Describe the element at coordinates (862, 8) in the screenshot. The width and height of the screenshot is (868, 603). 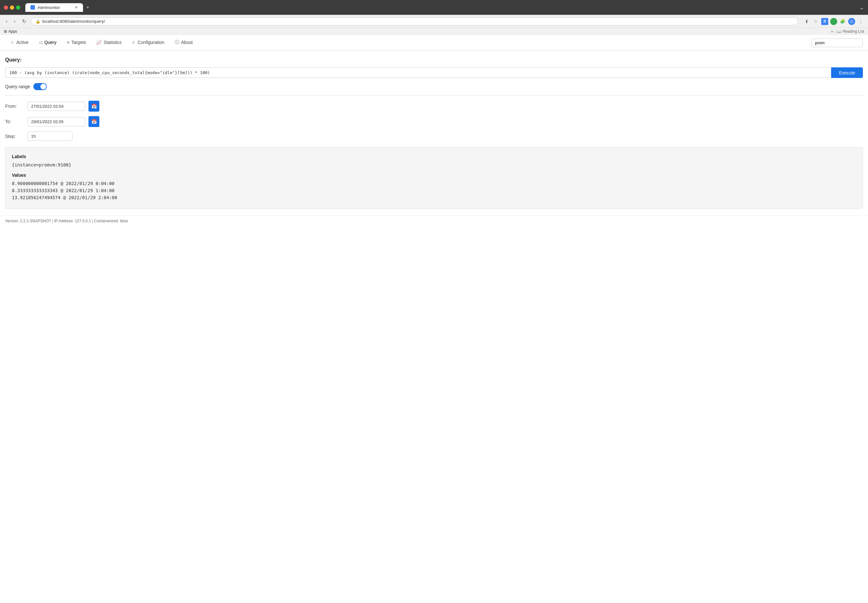
I see `window-controls: ⌄` at that location.